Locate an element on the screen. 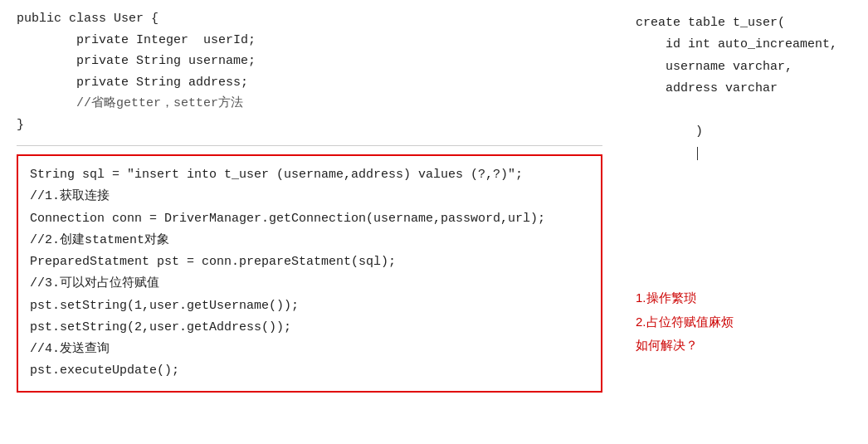 This screenshot has width=868, height=444. note-line-2: 2.占位符赋值麻烦 is located at coordinates (744, 322).